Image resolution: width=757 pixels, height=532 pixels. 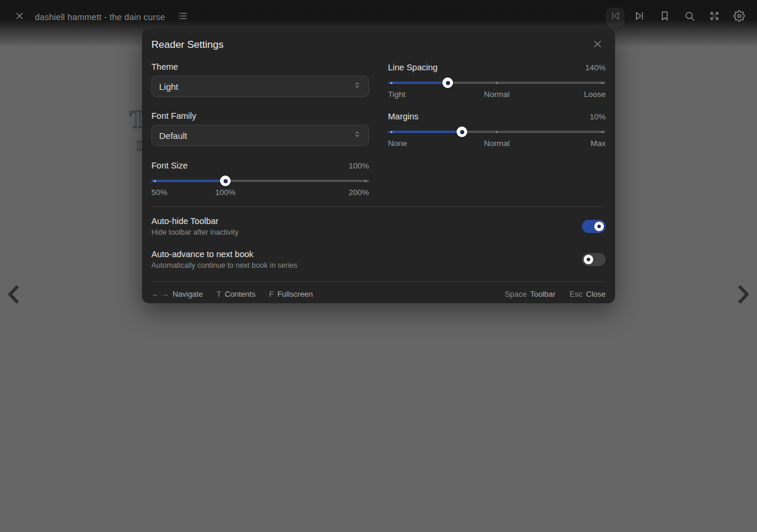 What do you see at coordinates (588, 294) in the screenshot?
I see `shortcut-close: Esc Close` at bounding box center [588, 294].